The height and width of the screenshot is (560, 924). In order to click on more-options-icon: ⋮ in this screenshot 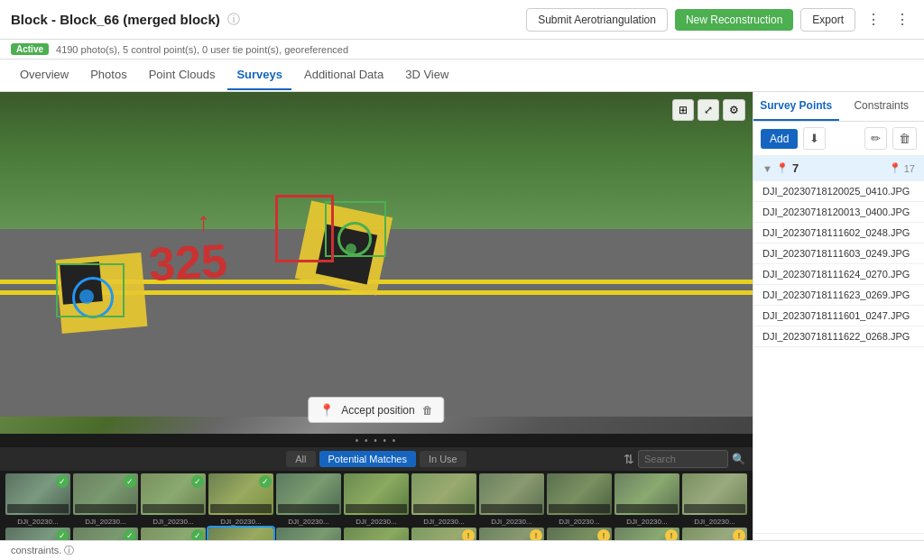, I will do `click(902, 20)`.